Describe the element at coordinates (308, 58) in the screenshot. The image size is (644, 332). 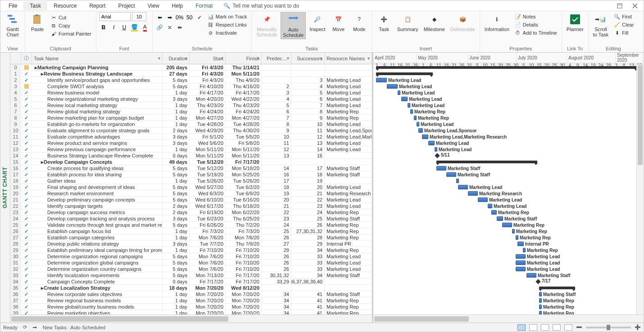
I see `col-successors: Successors▼` at that location.